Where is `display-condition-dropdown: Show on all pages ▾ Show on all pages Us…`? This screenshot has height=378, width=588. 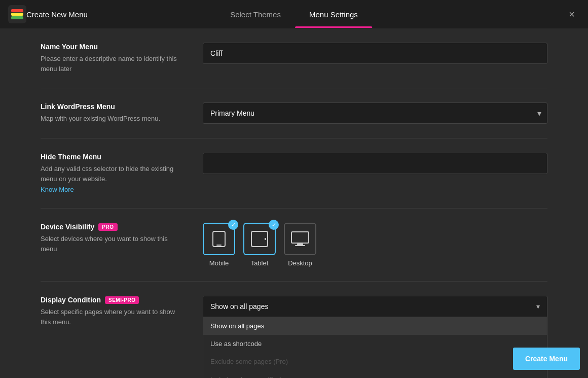
display-condition-dropdown: Show on all pages ▾ Show on all pages Us… is located at coordinates (375, 337).